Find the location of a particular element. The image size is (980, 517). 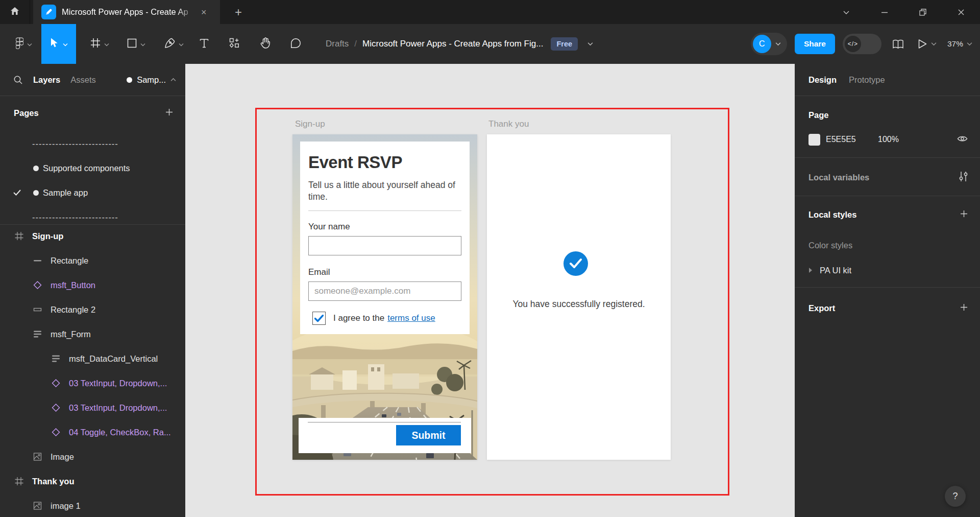

hand-tool-button is located at coordinates (265, 44).